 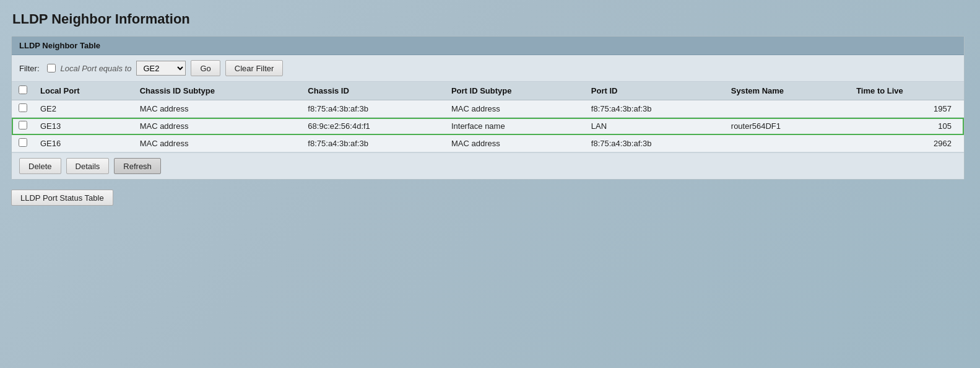 What do you see at coordinates (655, 91) in the screenshot?
I see `col-port-id: Port ID` at bounding box center [655, 91].